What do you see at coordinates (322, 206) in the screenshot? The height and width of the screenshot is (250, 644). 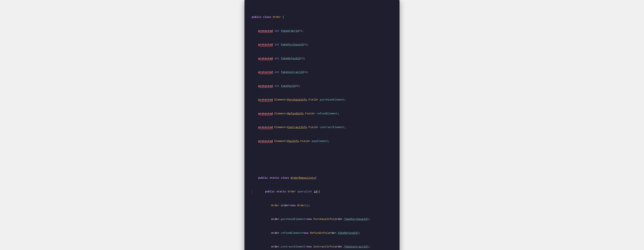 I see `line-15: Order order=new Order();` at bounding box center [322, 206].